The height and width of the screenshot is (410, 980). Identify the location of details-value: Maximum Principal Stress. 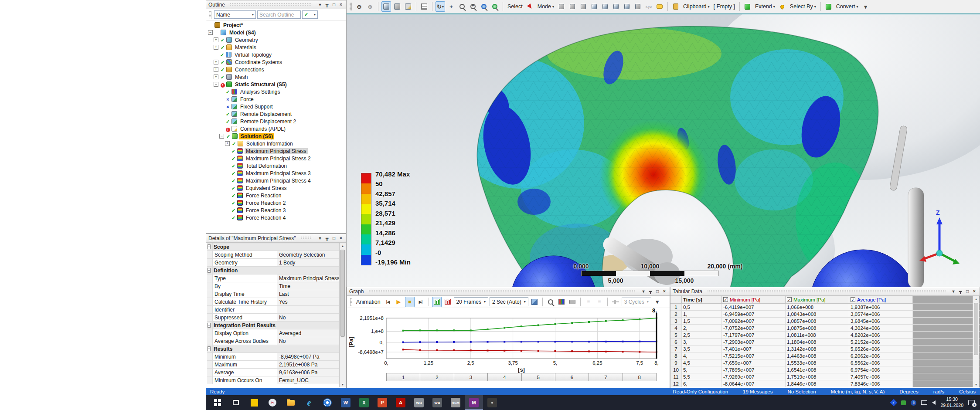
(308, 278).